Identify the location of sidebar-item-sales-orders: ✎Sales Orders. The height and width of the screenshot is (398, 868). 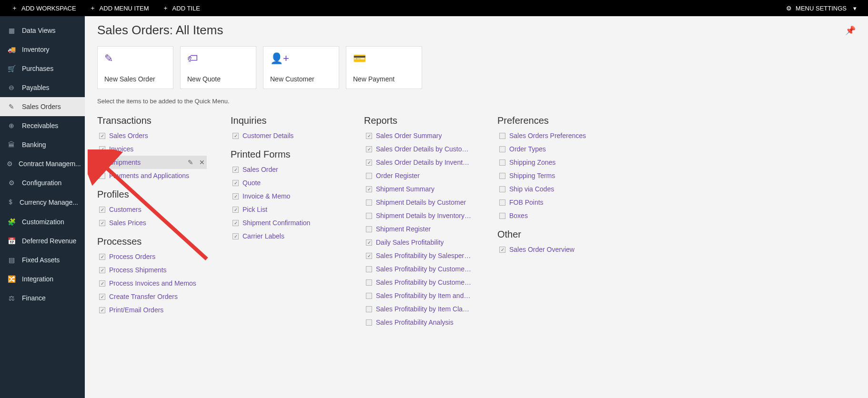
(42, 107).